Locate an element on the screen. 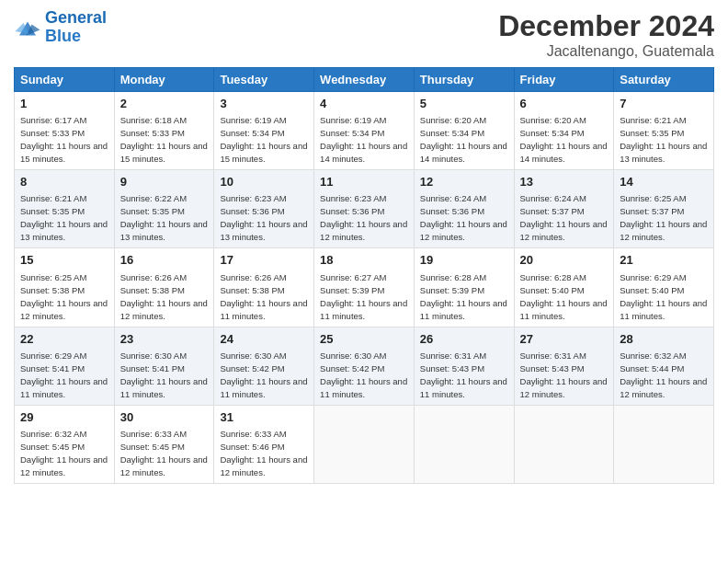 This screenshot has height=563, width=728. day-number: 20 is located at coordinates (564, 260).